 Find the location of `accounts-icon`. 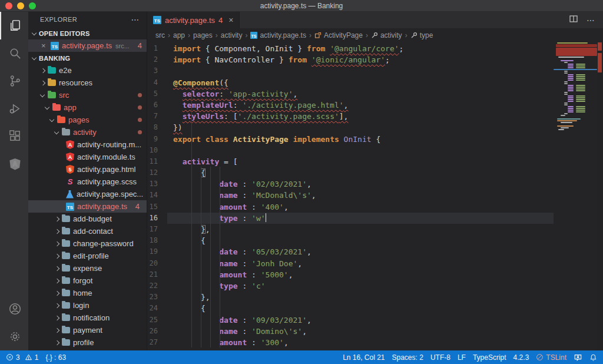

accounts-icon is located at coordinates (14, 309).